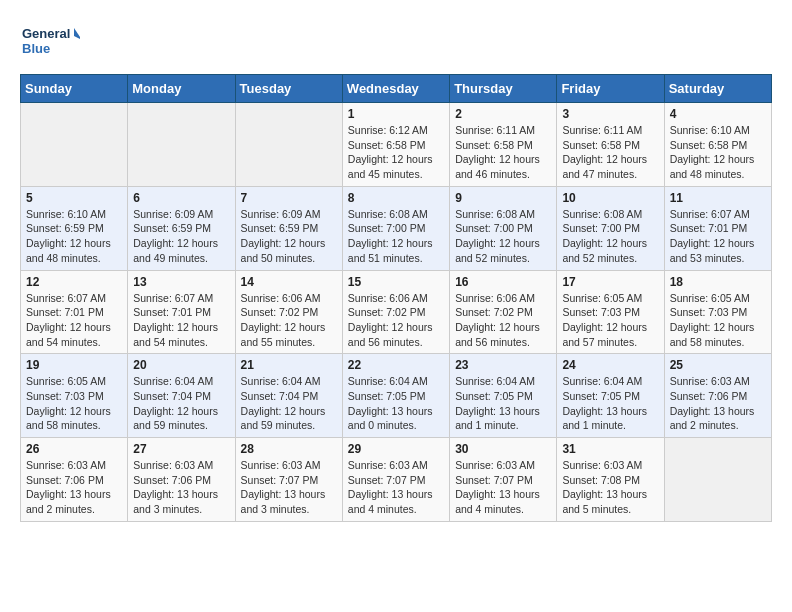 The height and width of the screenshot is (612, 792). I want to click on calendar-cell: 16Sunrise: 6:06 AM Sunset: 7:02 PM Dayli…, so click(504, 312).